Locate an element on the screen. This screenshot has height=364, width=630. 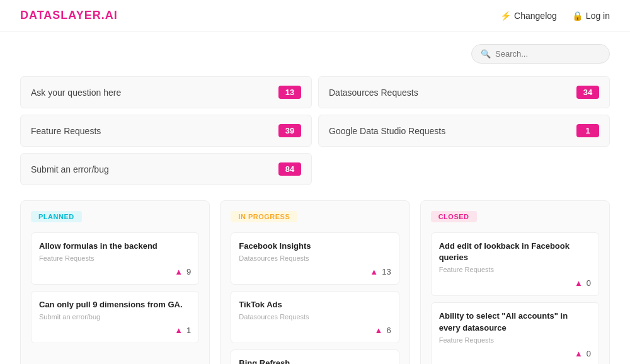
search-icon: 🔍 is located at coordinates (486, 54).